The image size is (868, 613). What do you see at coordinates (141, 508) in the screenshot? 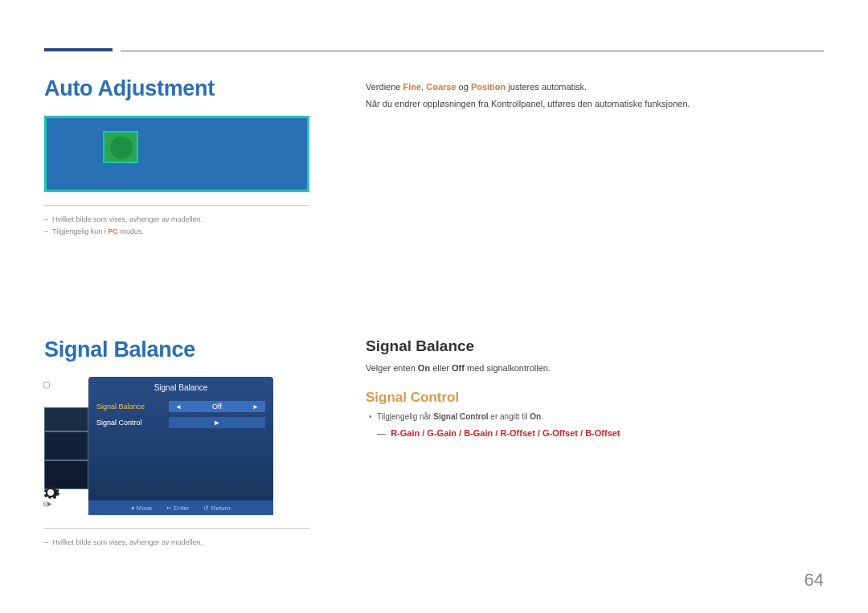
I see `osd-footer-move: ♦ Move` at bounding box center [141, 508].